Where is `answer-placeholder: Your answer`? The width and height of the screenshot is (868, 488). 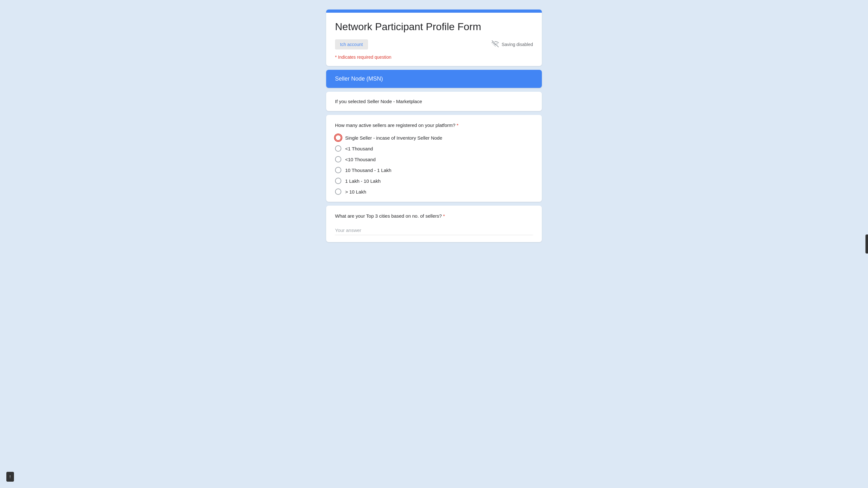 answer-placeholder: Your answer is located at coordinates (434, 231).